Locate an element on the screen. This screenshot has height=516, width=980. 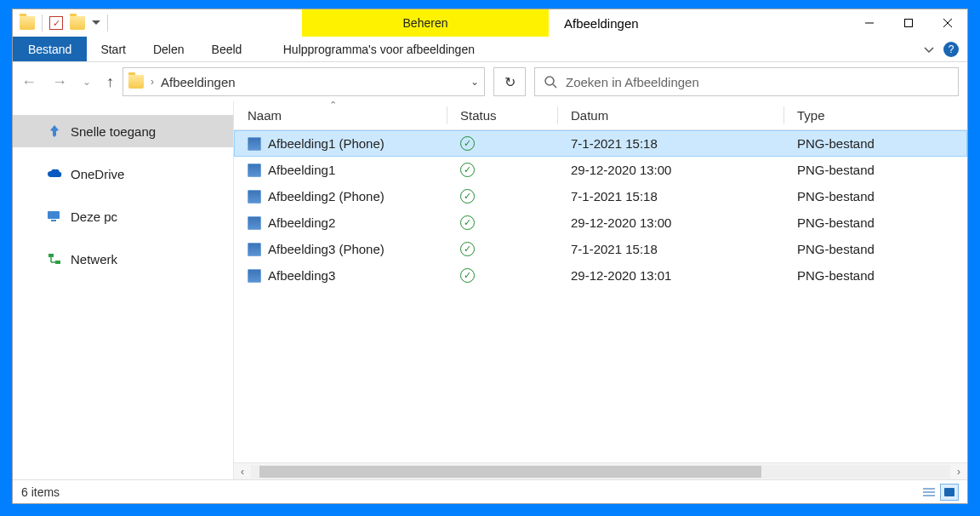
tab-share: Delen is located at coordinates (168, 49).